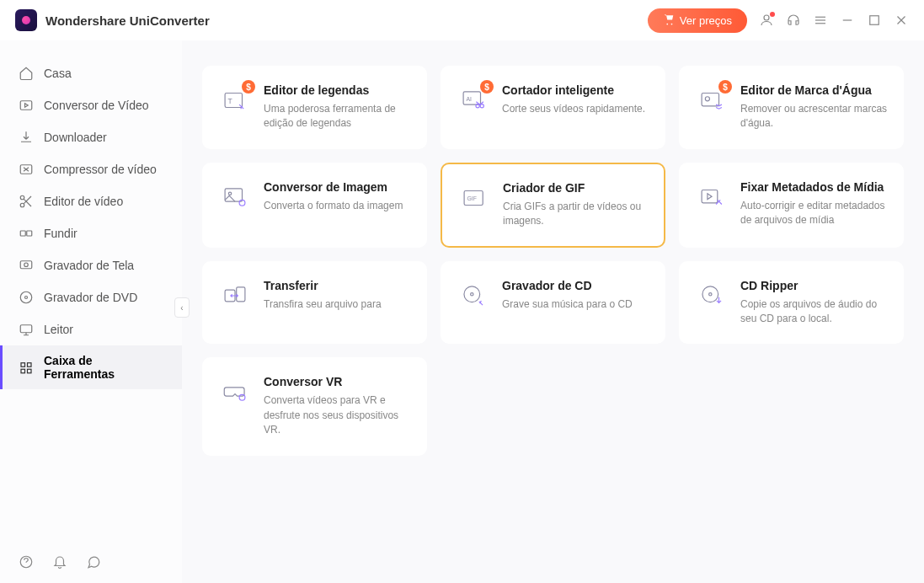  What do you see at coordinates (235, 100) in the screenshot?
I see `subtitle-editor-icon: T $` at bounding box center [235, 100].